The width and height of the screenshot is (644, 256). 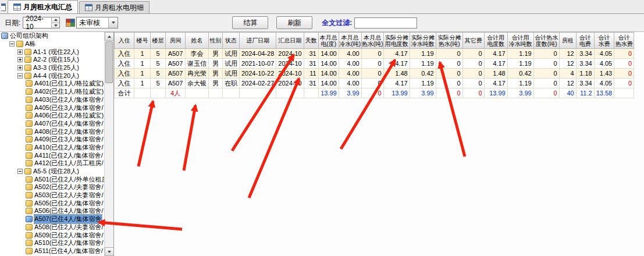 What do you see at coordinates (124, 41) in the screenshot?
I see `column-header: 入住` at bounding box center [124, 41].